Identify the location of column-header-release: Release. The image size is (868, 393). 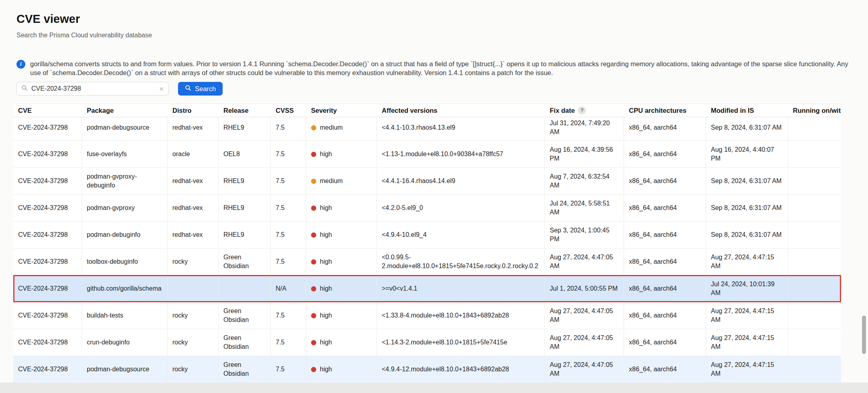
(245, 110).